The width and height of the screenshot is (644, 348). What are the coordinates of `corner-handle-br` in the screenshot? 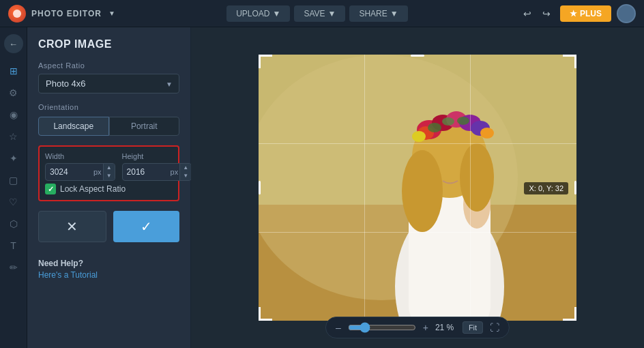 It's located at (570, 314).